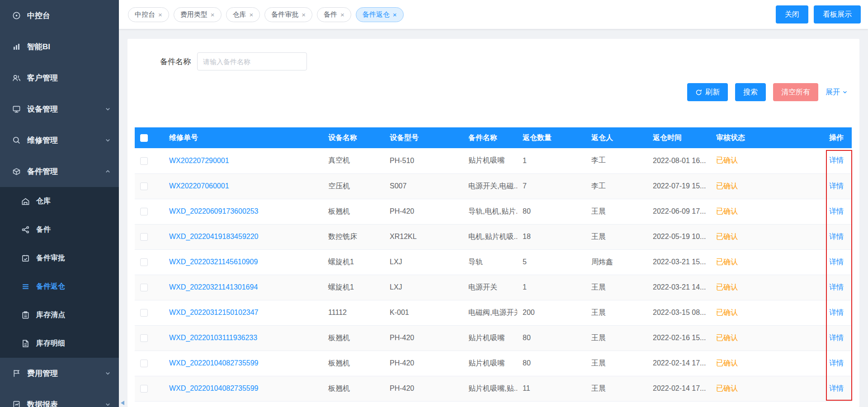 This screenshot has height=407, width=868. I want to click on device-model-cell: S007, so click(424, 186).